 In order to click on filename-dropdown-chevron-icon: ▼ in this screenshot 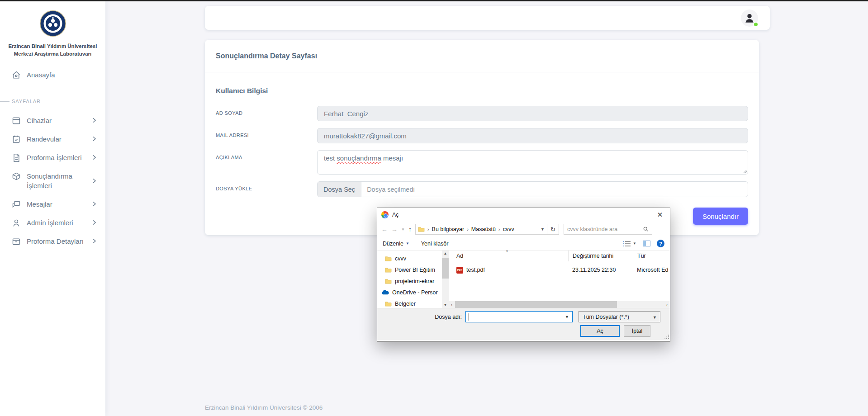, I will do `click(567, 317)`.